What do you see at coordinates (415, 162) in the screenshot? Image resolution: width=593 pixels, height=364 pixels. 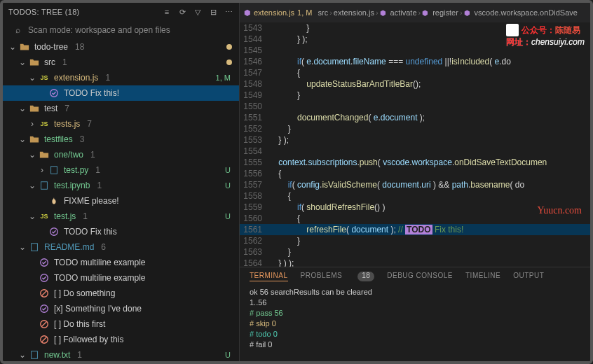 I see `code-line: 1555 context.subscriptions.push( vscode.…` at bounding box center [415, 162].